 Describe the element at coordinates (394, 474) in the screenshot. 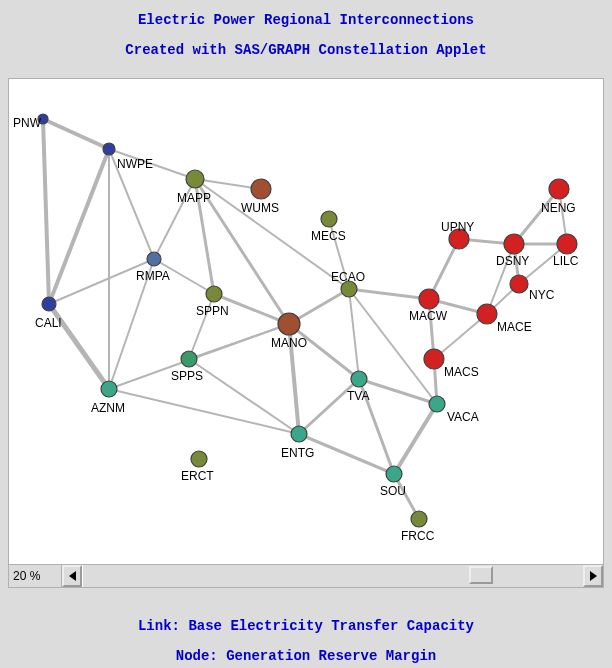

I see `node-SOU` at that location.